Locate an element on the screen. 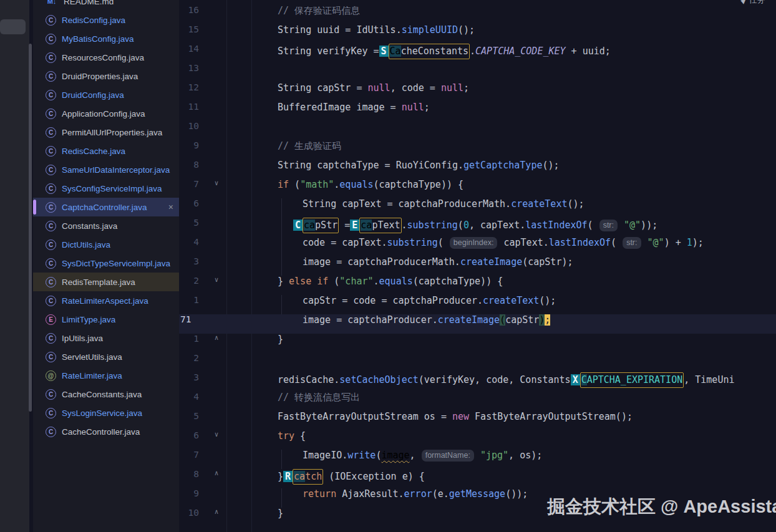 This screenshot has width=776, height=532. code-line: 15String uuid = IdUtils.simpleUUID(); is located at coordinates (478, 34).